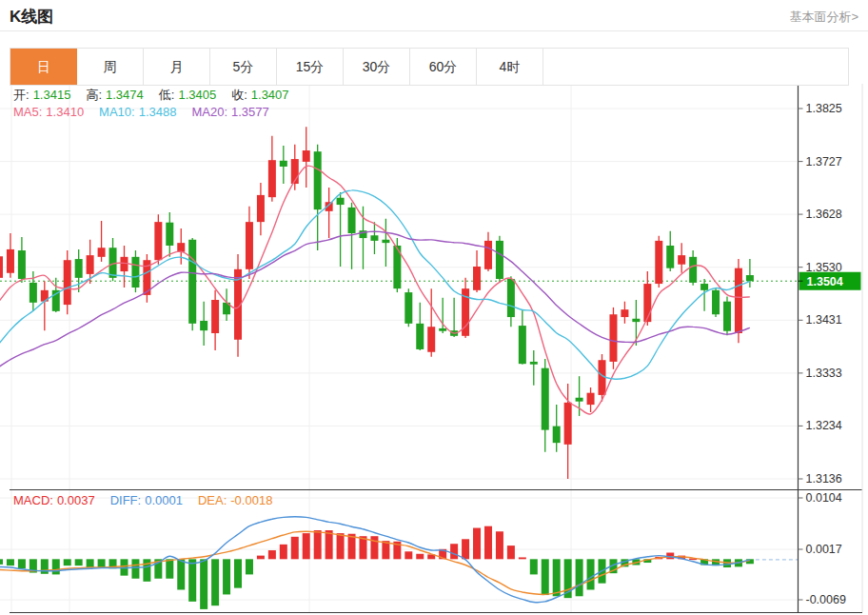  What do you see at coordinates (824, 268) in the screenshot?
I see `price-tick-label: 1.3530` at bounding box center [824, 268].